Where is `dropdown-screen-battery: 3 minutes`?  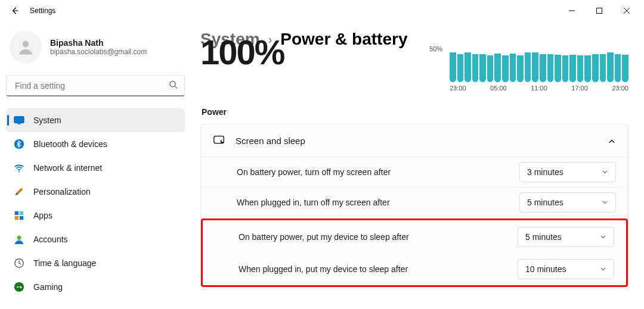
dropdown-screen-battery: 3 minutes is located at coordinates (568, 172).